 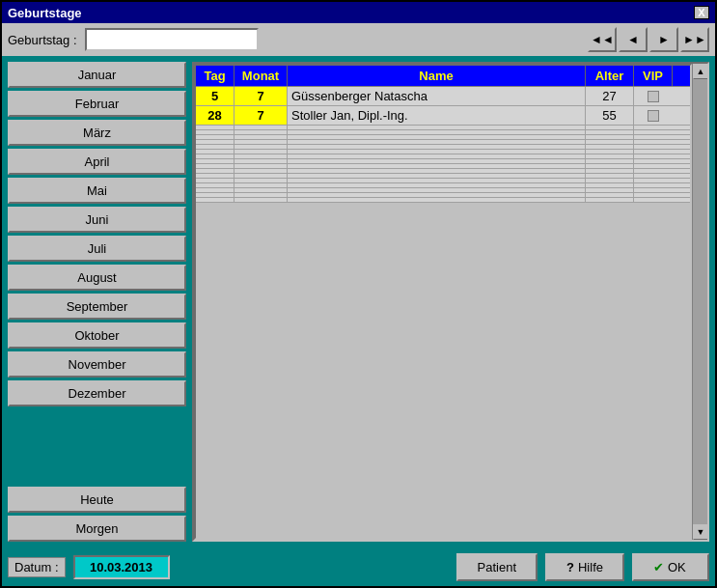 What do you see at coordinates (653, 75) in the screenshot?
I see `col-vip: VIP` at bounding box center [653, 75].